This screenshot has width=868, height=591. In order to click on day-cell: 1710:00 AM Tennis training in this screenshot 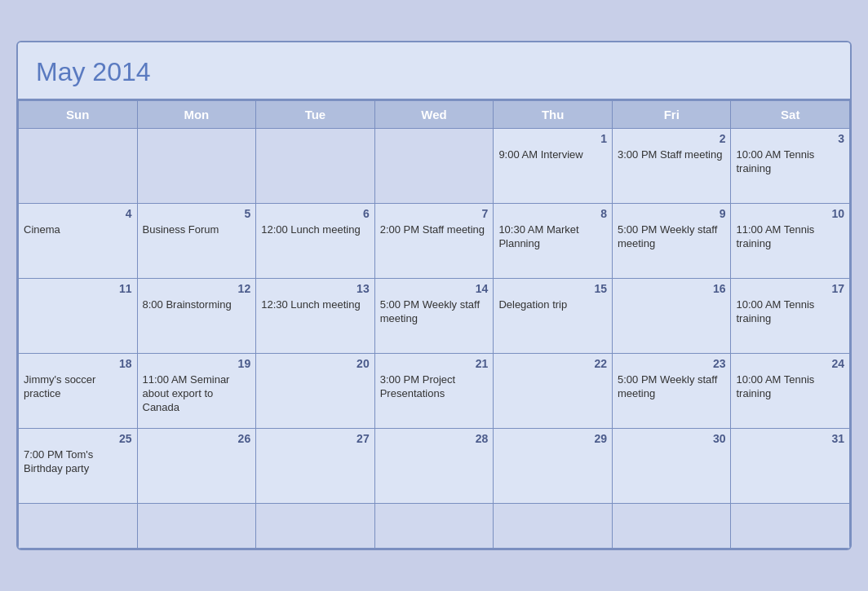, I will do `click(790, 316)`.